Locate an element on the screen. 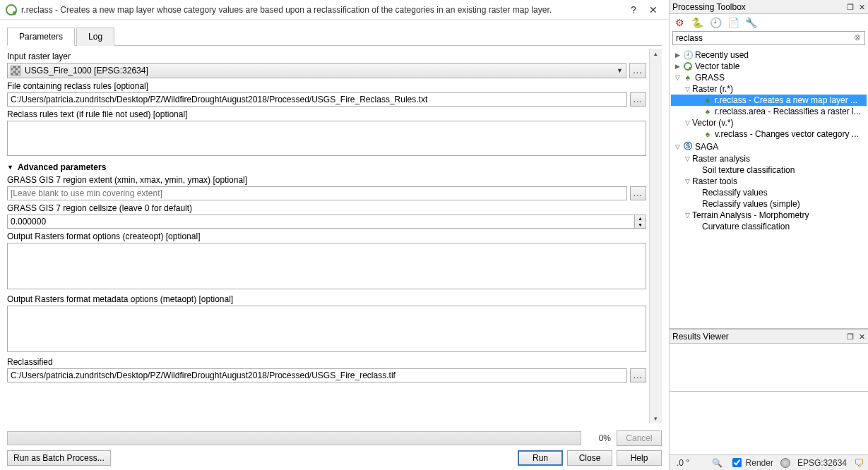  results-header: Results Viewer ❐ ✕ is located at coordinates (768, 337).